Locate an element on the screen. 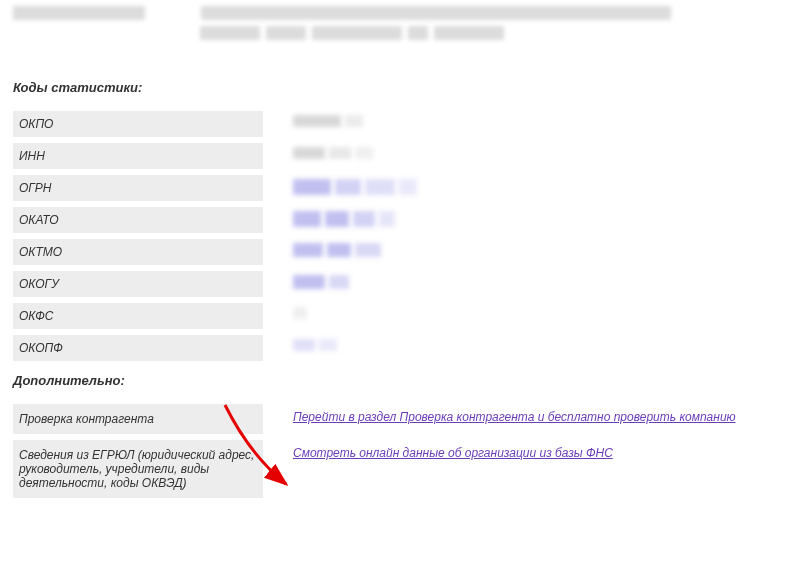  row-ogrn: ОГРН is located at coordinates (400, 188).